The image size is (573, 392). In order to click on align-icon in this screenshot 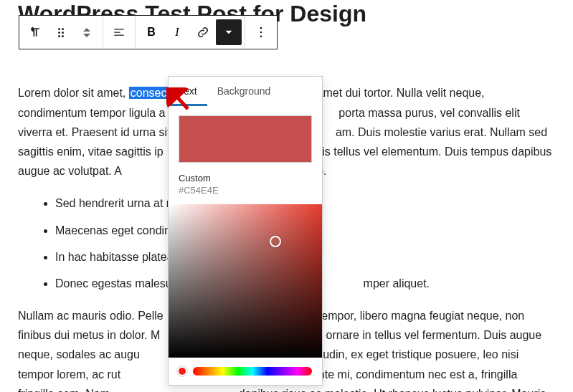, I will do `click(119, 32)`.